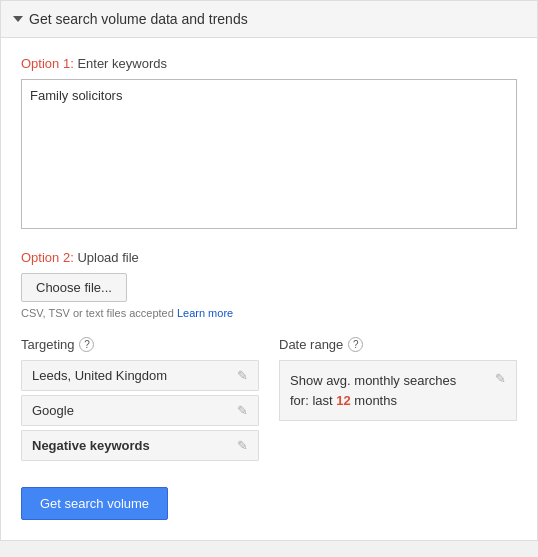 This screenshot has width=538, height=557. Describe the element at coordinates (94, 504) in the screenshot. I see `get-search-volume-button: Get search volume` at that location.